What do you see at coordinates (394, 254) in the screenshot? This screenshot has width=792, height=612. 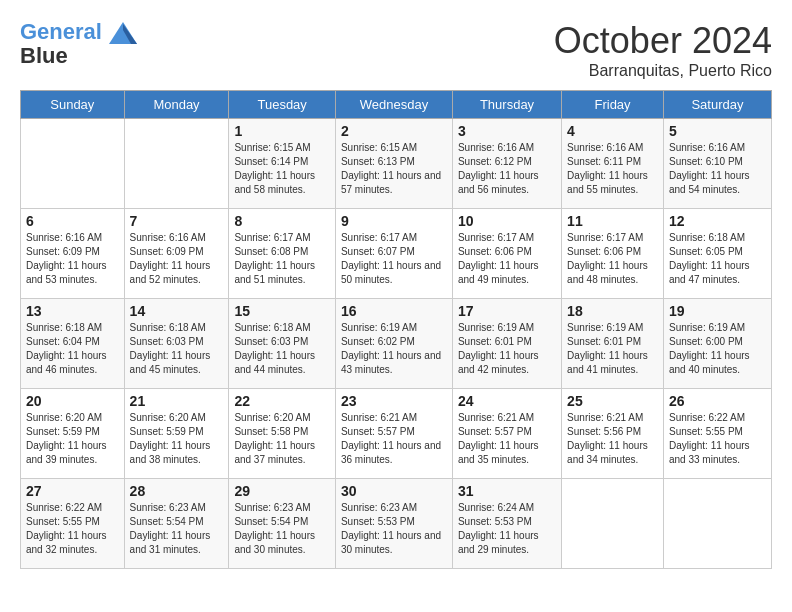 I see `calendar-cell: 9Sunrise: 6:17 AMSunset: 6:07 PMDaylight…` at bounding box center [394, 254].